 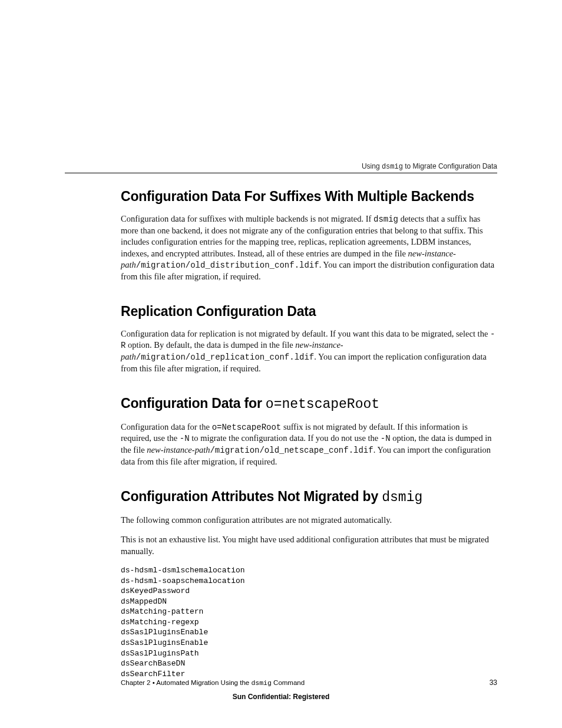 What do you see at coordinates (309, 339) in the screenshot?
I see `section-replication-config: Replication Configuration Data Configura…` at bounding box center [309, 339].